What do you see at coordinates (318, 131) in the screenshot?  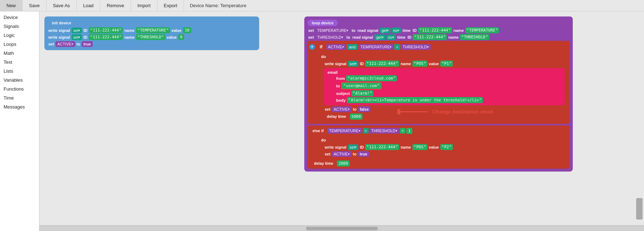 I see `else-if-keyword: else if` at bounding box center [318, 131].